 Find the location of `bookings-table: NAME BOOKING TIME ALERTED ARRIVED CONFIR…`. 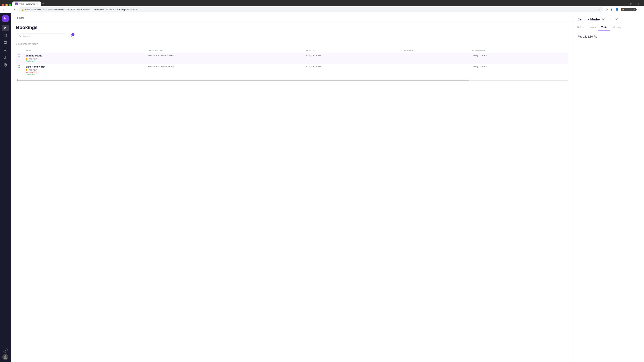

bookings-table: NAME BOOKING TIME ALERTED ARRIVED CONFIR… is located at coordinates (292, 62).